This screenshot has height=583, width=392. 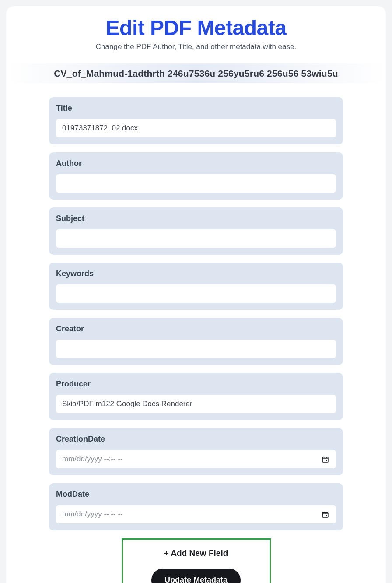 What do you see at coordinates (196, 553) in the screenshot?
I see `add-field-button: + Add New Field` at bounding box center [196, 553].